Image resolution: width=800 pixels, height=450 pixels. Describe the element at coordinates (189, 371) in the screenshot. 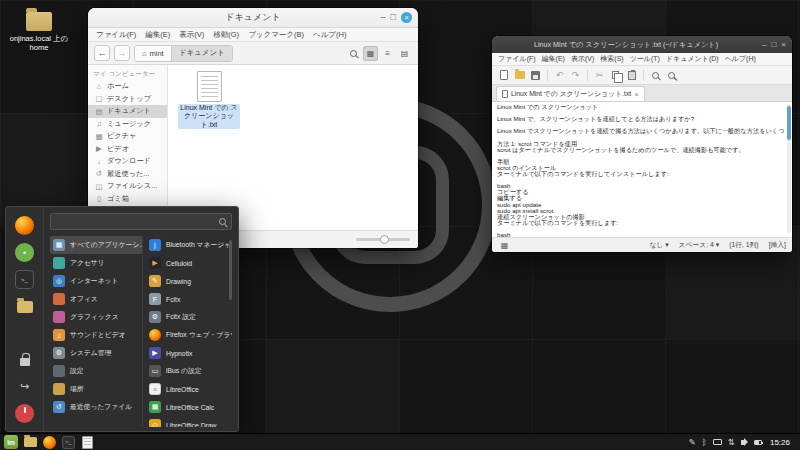

I see `app-ibus-settings: ▭iBus の設定` at that location.